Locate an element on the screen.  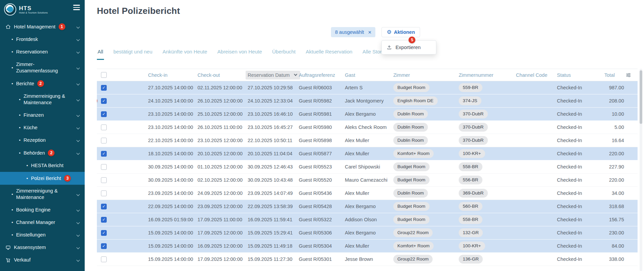
column-channel-code: Channel Code is located at coordinates (537, 75).